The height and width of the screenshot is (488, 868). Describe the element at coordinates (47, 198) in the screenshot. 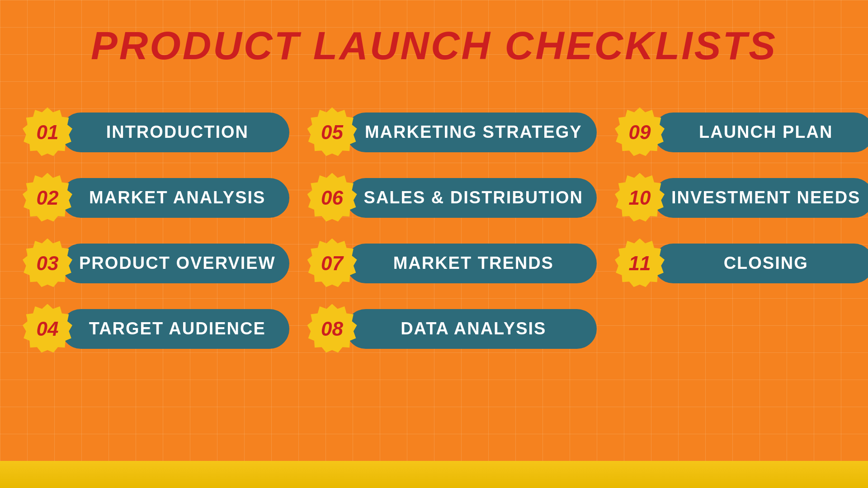

I see `badge: 02` at that location.